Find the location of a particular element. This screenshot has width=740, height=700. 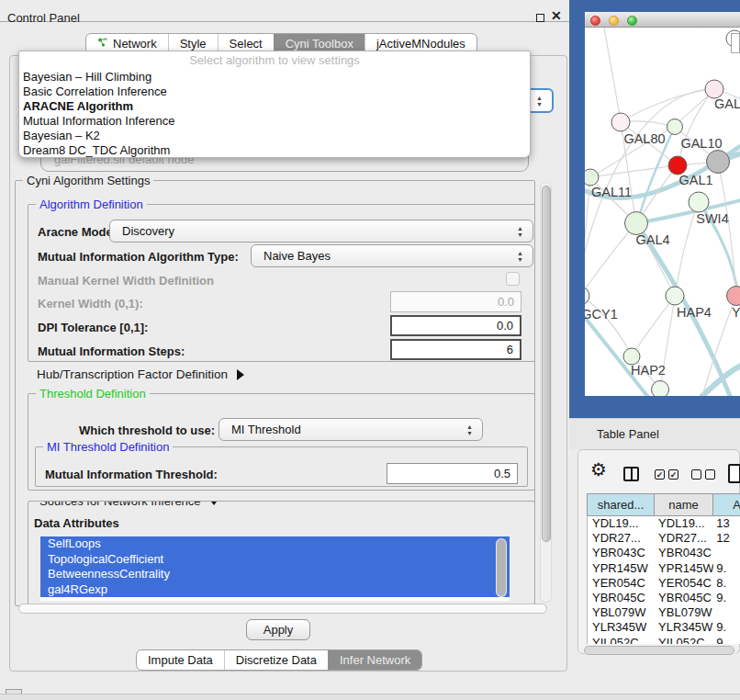

data-attributes-list: SelfLoopsTopologicalCoefficientBetweenne… is located at coordinates (275, 569).